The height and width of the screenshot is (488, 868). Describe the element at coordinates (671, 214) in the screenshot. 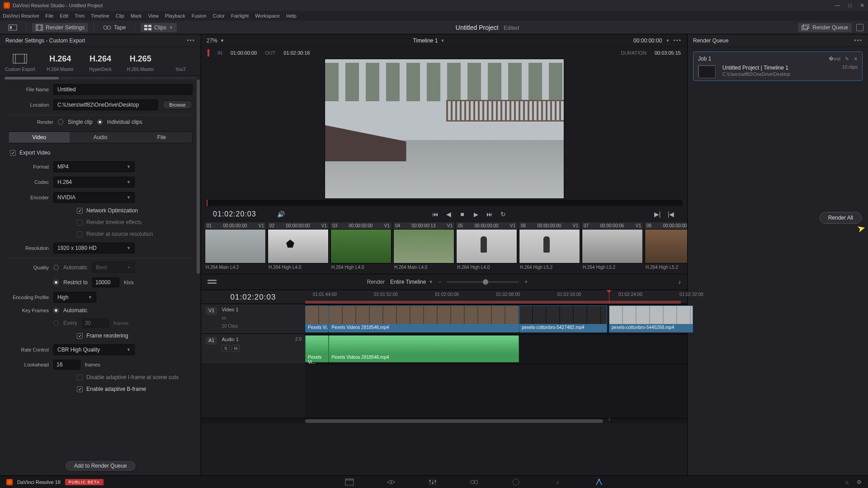

I see `prev-clip-button: |◀` at that location.